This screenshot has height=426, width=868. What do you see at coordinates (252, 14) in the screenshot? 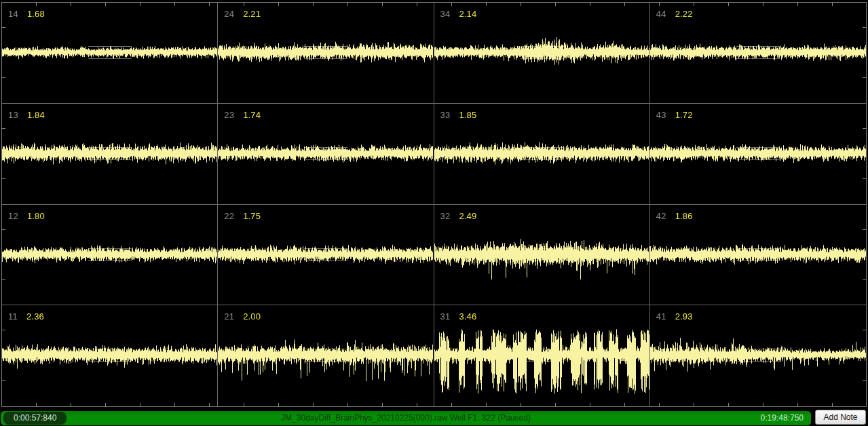
I see `channel-value-label: 2.21` at bounding box center [252, 14].